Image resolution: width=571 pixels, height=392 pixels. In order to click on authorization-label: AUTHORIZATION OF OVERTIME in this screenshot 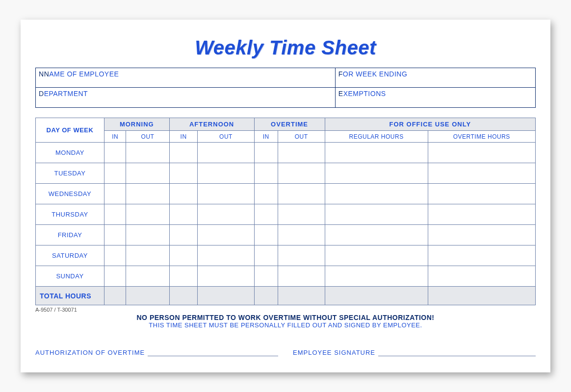, I will do `click(90, 353)`.